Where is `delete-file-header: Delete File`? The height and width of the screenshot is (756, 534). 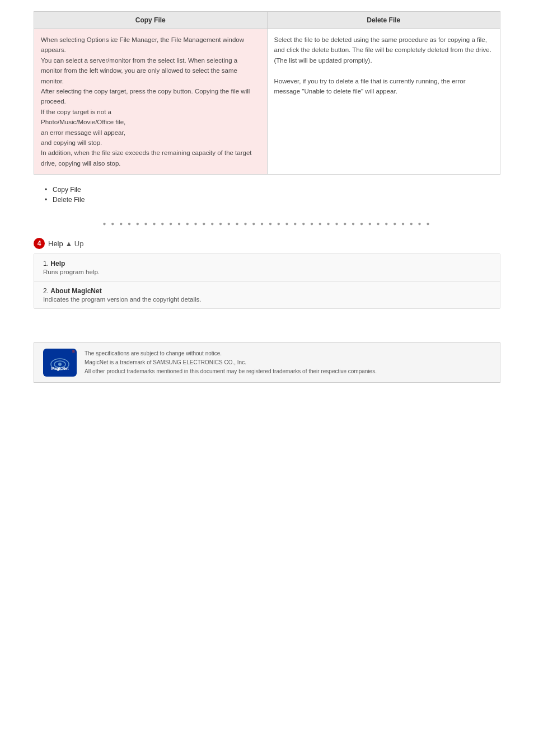 delete-file-header: Delete File is located at coordinates (384, 20).